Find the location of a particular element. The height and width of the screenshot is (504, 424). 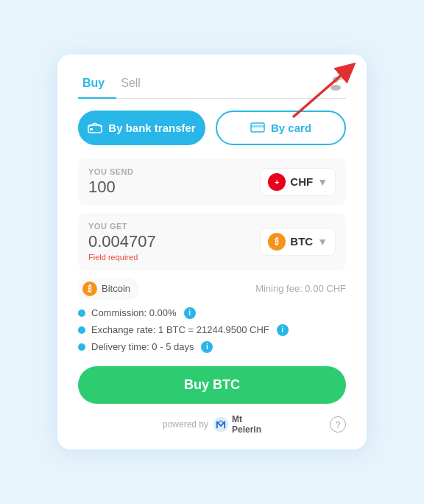

brand-name: MtPelerin is located at coordinates (247, 424).